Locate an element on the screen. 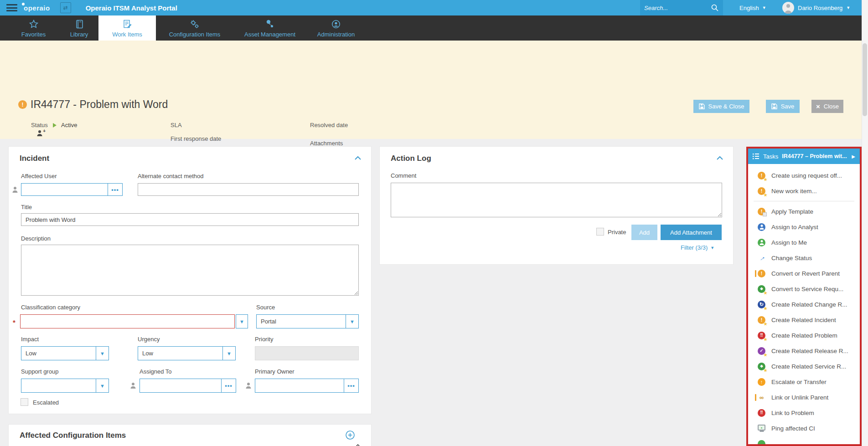 The image size is (868, 446). app-title: Operaio ITSM Analyst Portal is located at coordinates (131, 8).